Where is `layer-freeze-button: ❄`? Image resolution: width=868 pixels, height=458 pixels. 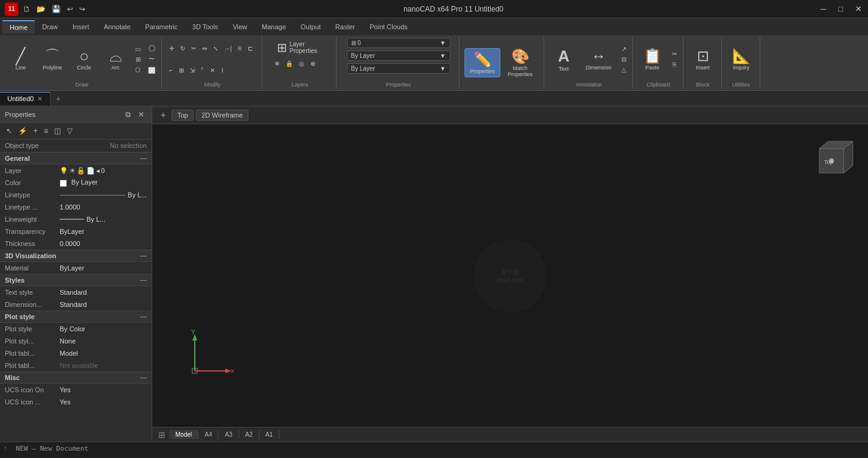 layer-freeze-button: ❄ is located at coordinates (277, 63).